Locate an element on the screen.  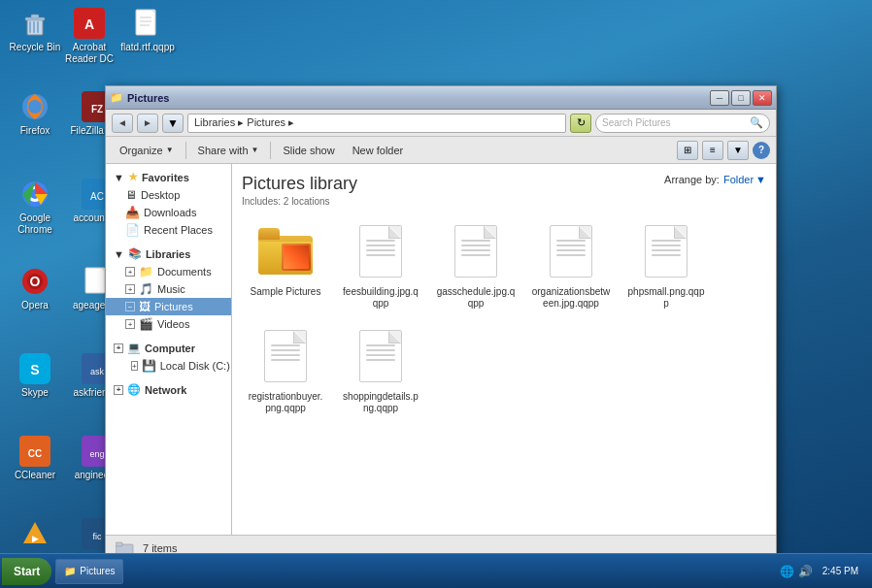
favorites-label: Favorites is located at coordinates (165, 178).